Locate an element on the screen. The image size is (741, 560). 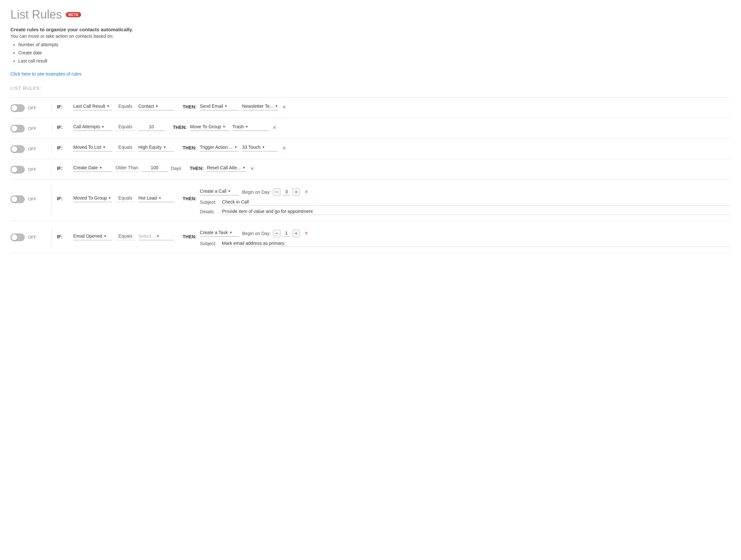
rule-3-toggle is located at coordinates (17, 149).